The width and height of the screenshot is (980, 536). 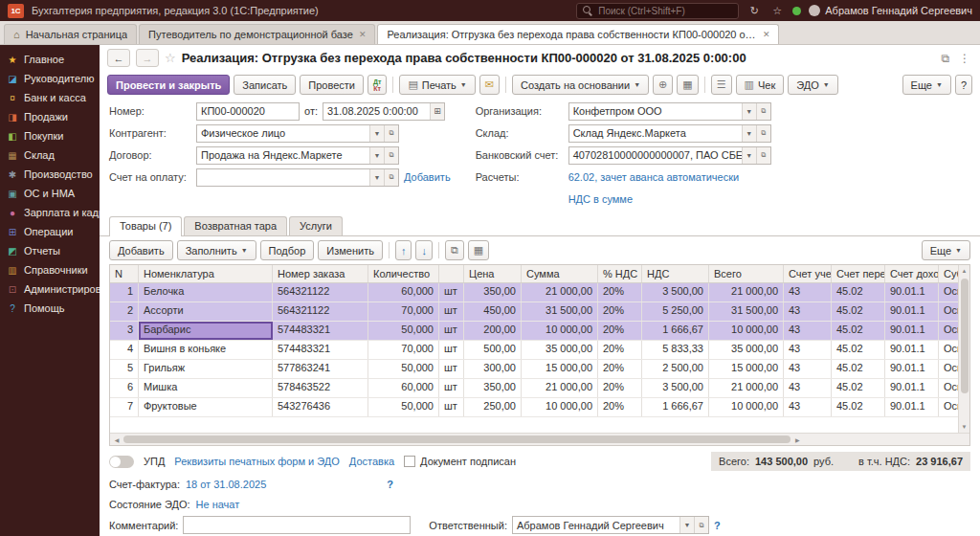 I want to click on table-row: 7Фруктовые54327643650,000шт250,0010 000,…, so click(x=540, y=408).